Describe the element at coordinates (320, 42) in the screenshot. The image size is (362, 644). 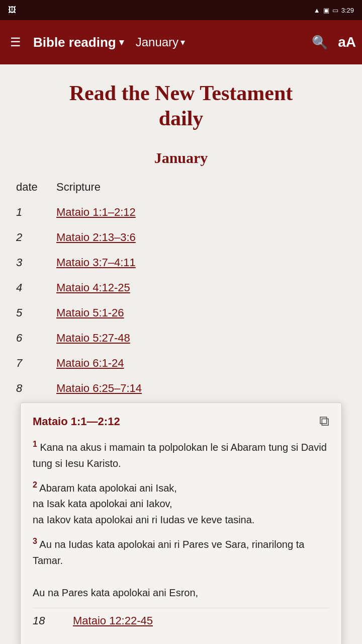
I see `search-button: 🔍` at that location.